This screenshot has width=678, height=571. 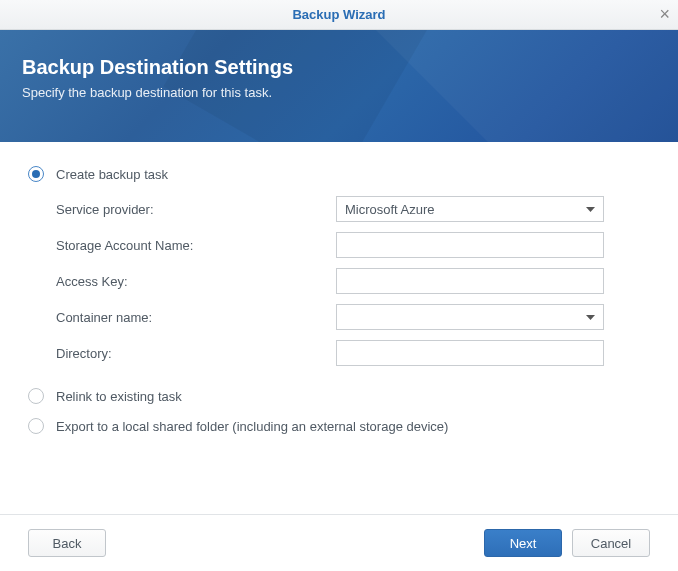 I want to click on radio-label: Create backup task, so click(x=112, y=174).